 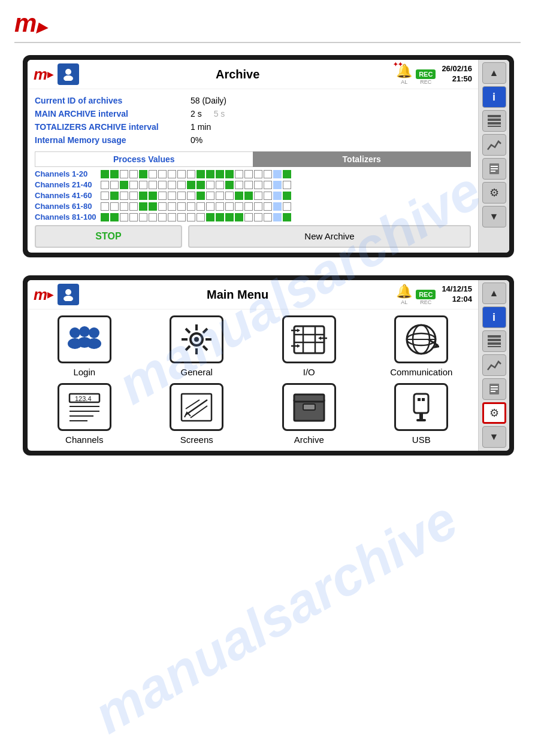 What do you see at coordinates (84, 414) in the screenshot?
I see `menu-item-channels: 123.4 Channels` at bounding box center [84, 414].